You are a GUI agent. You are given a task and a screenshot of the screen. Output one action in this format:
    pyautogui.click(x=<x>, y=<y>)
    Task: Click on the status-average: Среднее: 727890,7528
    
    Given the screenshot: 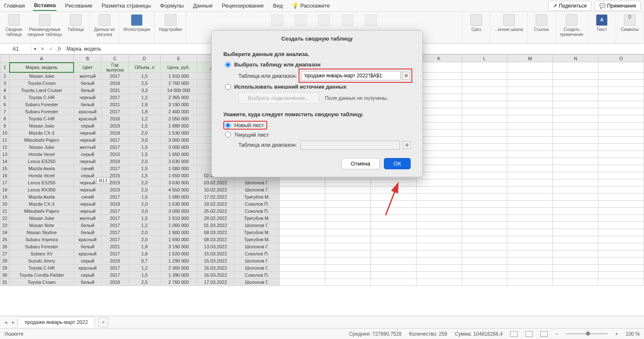 What is the action you would take?
    pyautogui.click(x=376, y=334)
    